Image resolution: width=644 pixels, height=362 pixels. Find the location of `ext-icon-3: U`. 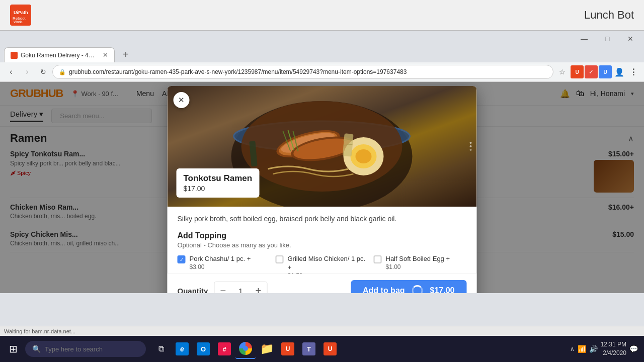

ext-icon-3: U is located at coordinates (605, 72).